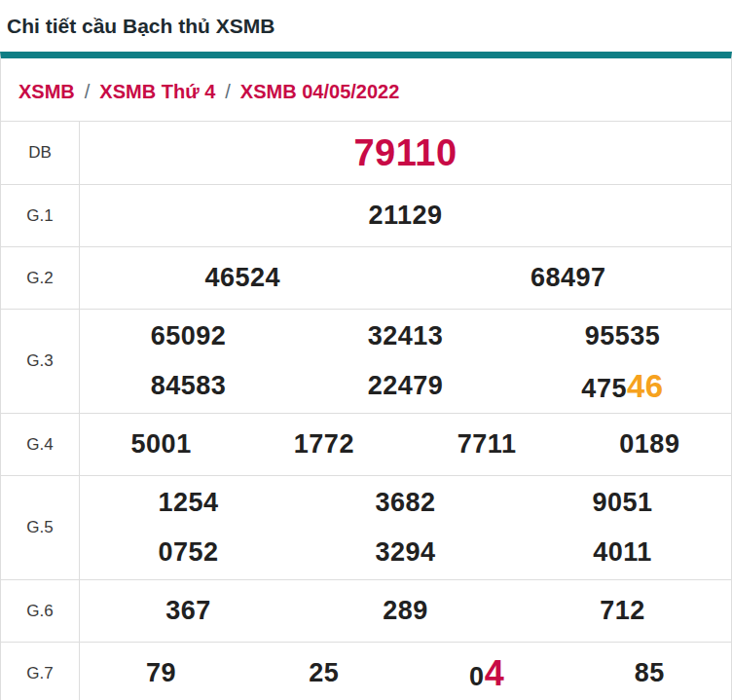  What do you see at coordinates (189, 386) in the screenshot?
I see `prize-value: 84583` at bounding box center [189, 386].